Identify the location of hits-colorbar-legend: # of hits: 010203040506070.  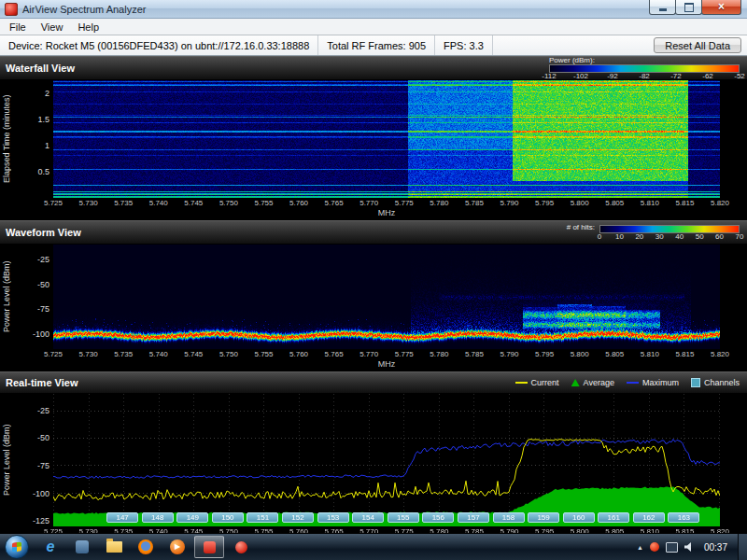
(654, 232).